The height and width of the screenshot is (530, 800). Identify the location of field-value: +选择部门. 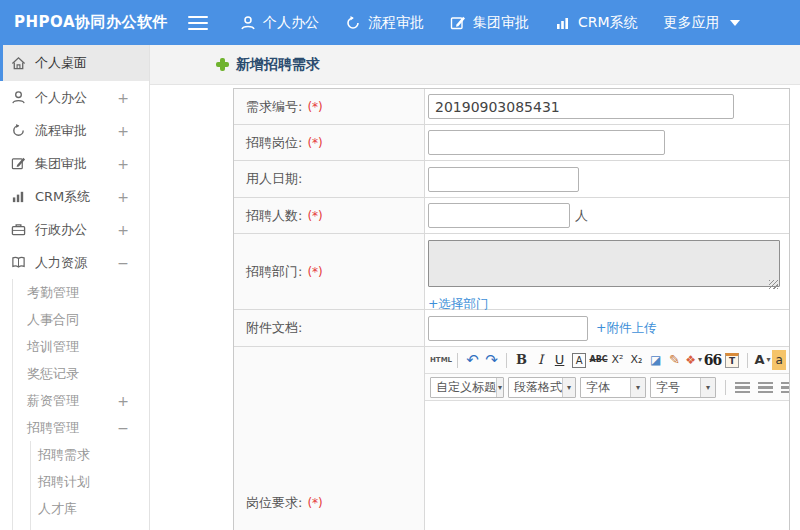
(607, 272).